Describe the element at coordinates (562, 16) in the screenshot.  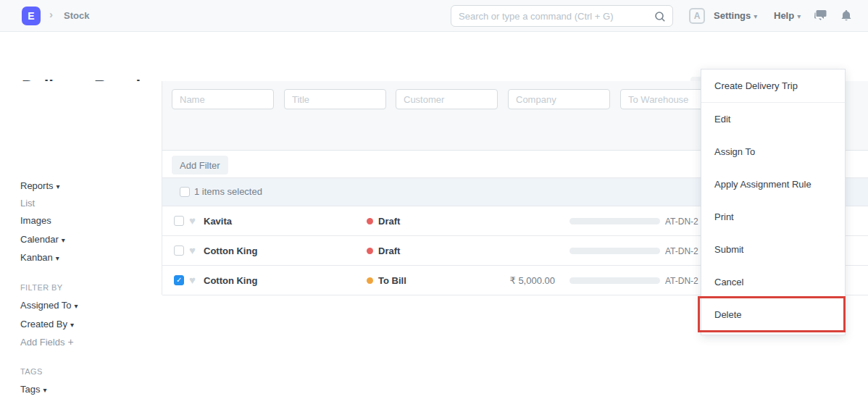
I see `global-search` at that location.